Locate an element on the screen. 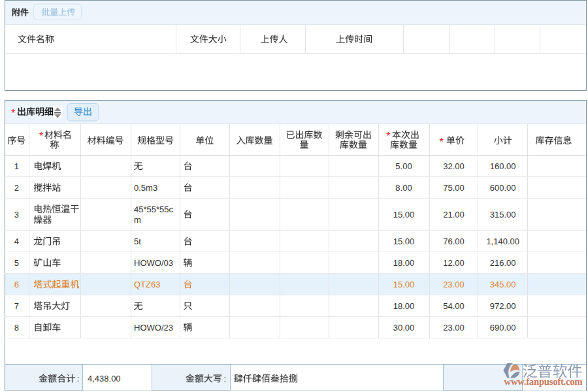 Image resolution: width=588 pixels, height=392 pixels. svg-text: 1,140.00 is located at coordinates (503, 242).